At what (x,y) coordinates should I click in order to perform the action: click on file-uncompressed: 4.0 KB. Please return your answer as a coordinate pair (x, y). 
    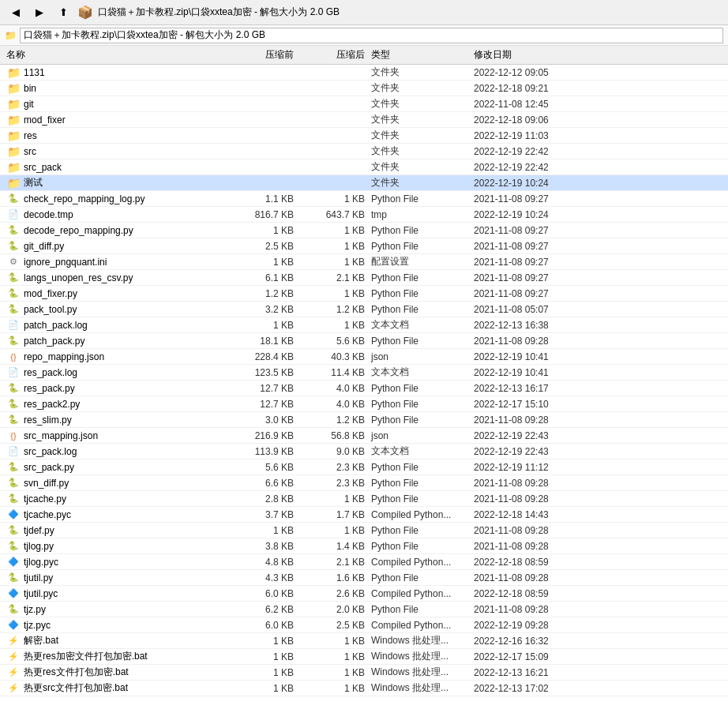
    Looking at the image, I should click on (336, 404).